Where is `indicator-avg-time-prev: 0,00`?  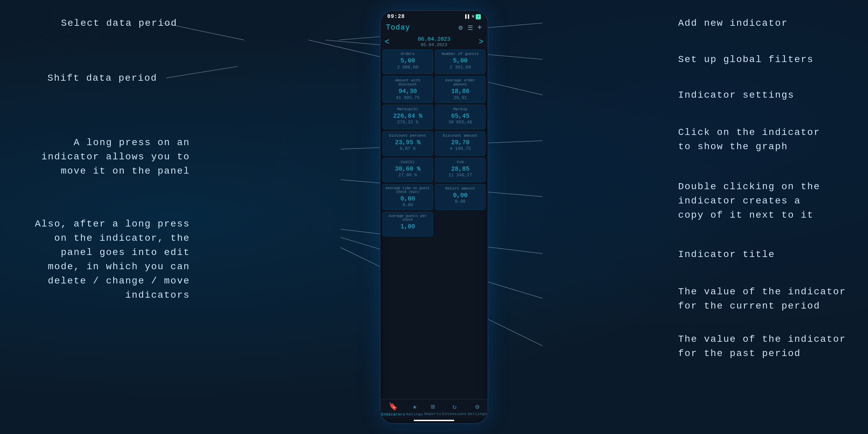
indicator-avg-time-prev: 0,00 is located at coordinates (408, 205).